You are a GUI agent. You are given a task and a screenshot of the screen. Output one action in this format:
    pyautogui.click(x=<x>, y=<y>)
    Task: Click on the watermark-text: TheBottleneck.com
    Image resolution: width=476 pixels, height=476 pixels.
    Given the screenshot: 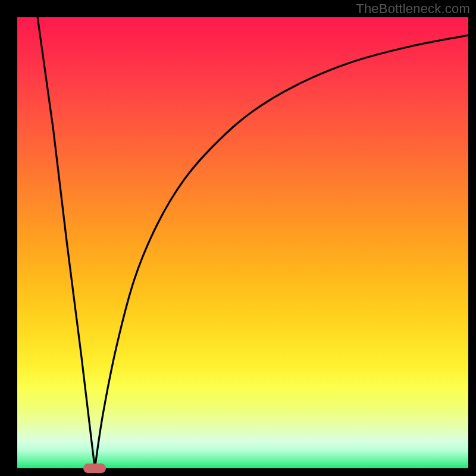 What is the action you would take?
    pyautogui.click(x=413, y=9)
    